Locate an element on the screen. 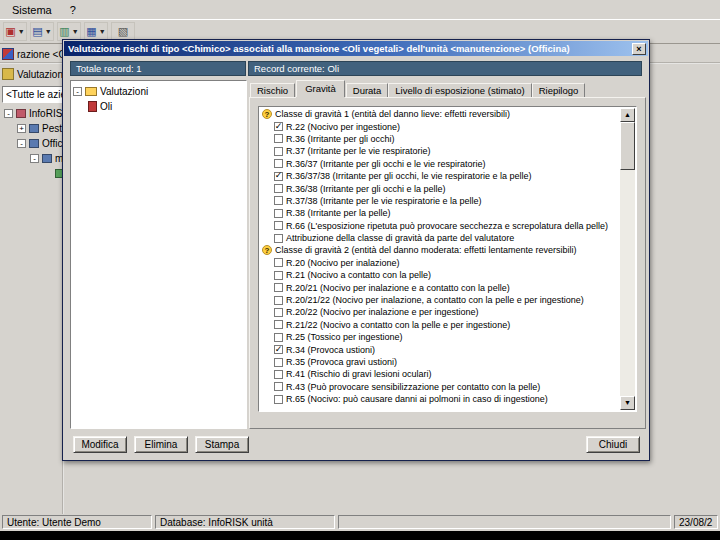 This screenshot has width=720, height=540. checklist-row: R.22 (Nocivo per ingestione) is located at coordinates (440, 126).